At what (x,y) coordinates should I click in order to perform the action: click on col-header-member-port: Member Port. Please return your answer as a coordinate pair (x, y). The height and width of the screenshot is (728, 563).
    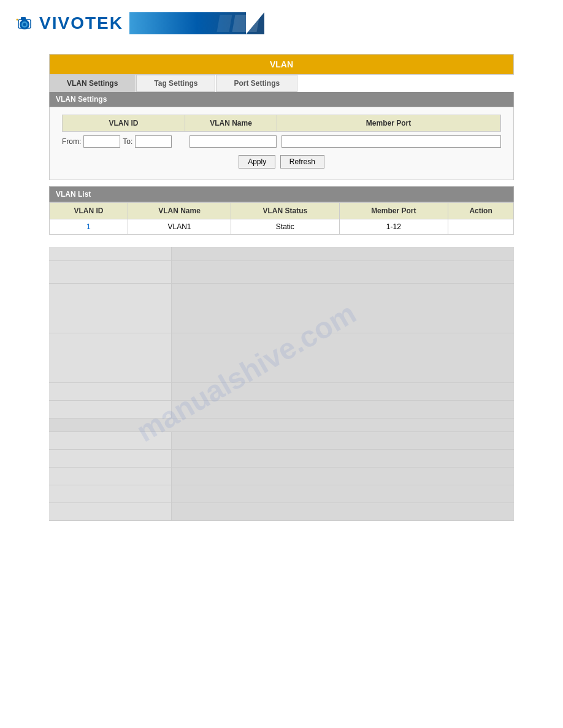
    Looking at the image, I should click on (389, 123).